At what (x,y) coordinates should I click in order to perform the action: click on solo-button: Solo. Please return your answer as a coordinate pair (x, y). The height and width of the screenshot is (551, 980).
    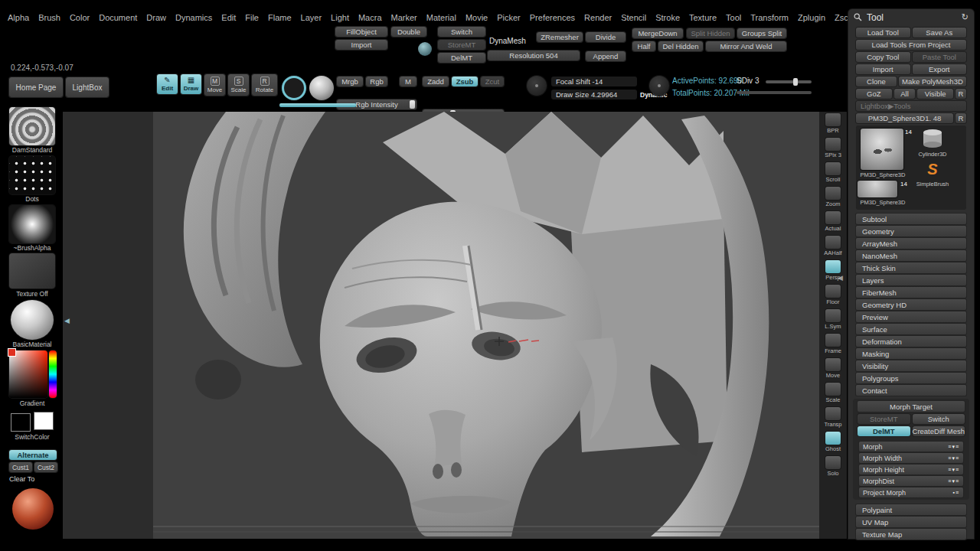
    Looking at the image, I should click on (833, 467).